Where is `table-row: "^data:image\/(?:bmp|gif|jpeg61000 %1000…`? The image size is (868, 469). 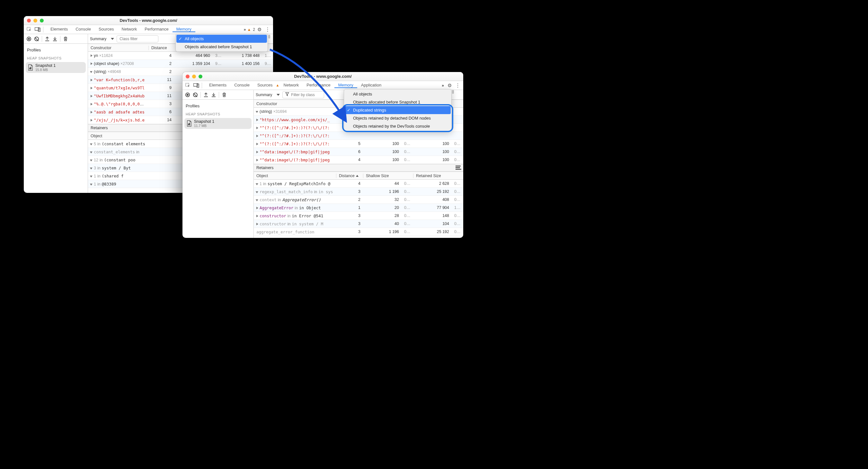 table-row: "^data:image\/(?:bmp|gif|jpeg61000 %1000… is located at coordinates (359, 152).